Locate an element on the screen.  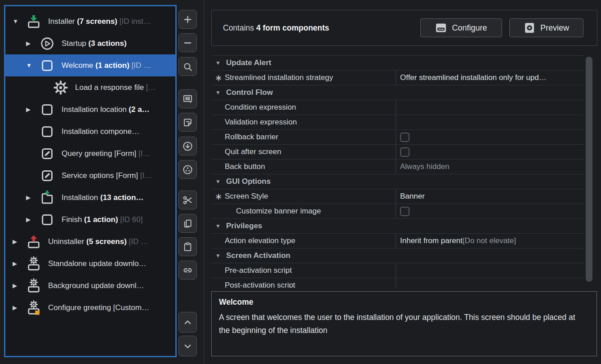
find-button is located at coordinates (188, 67).